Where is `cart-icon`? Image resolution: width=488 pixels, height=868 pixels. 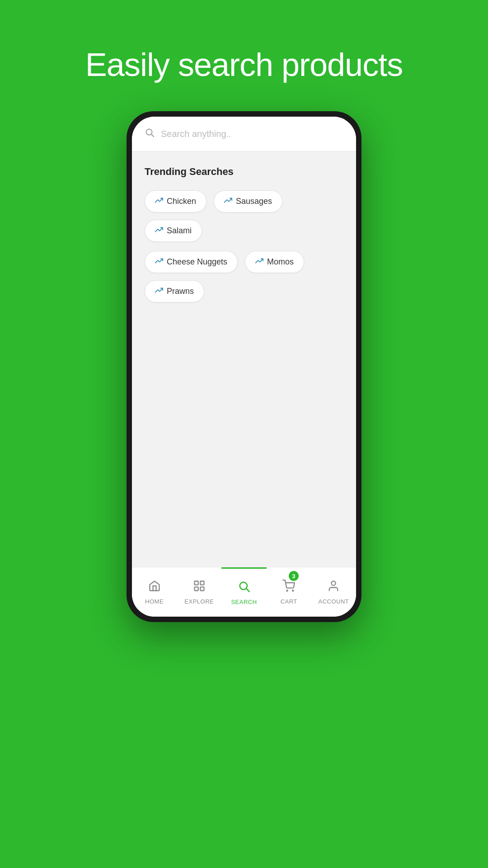
cart-icon is located at coordinates (289, 588).